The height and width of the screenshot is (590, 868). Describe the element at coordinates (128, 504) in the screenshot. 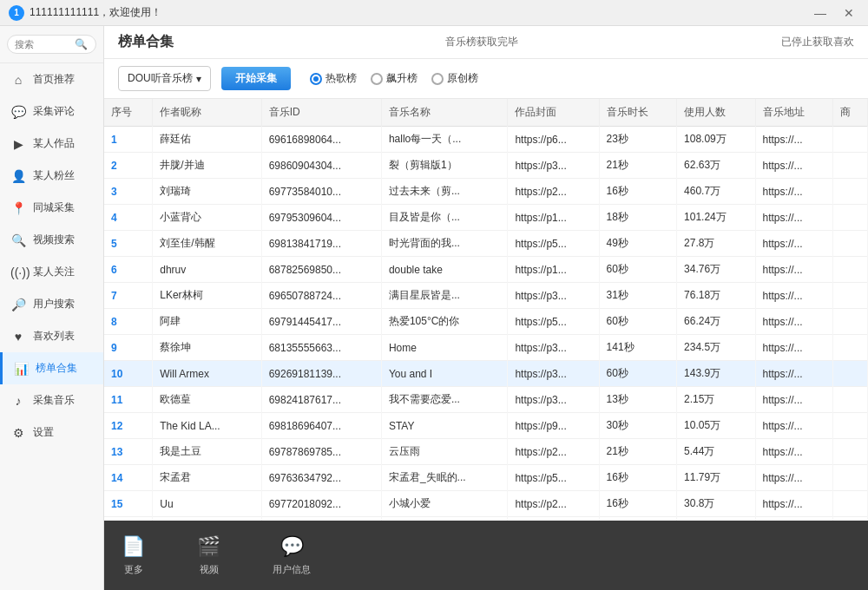

I see `table-cell: 15` at that location.